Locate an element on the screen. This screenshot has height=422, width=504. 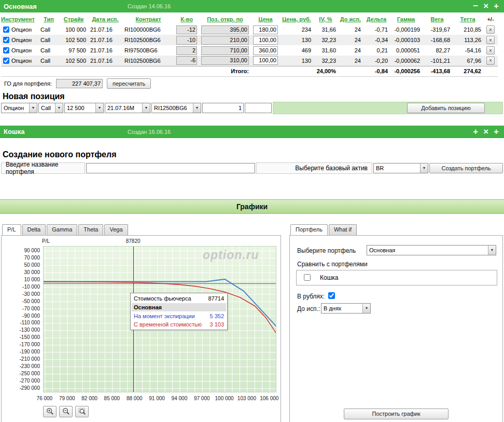
price-input: 180,00 is located at coordinates (265, 30).